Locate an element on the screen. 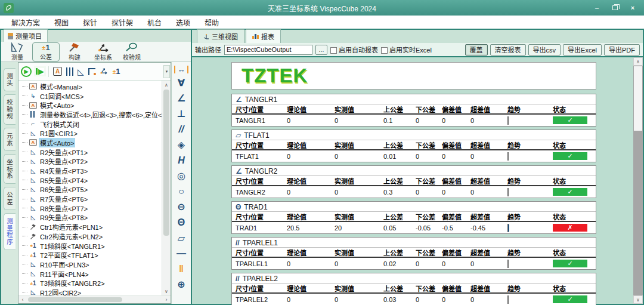 The width and height of the screenshot is (644, 305). tab-measure-project: 测量项目 is located at coordinates (26, 36).